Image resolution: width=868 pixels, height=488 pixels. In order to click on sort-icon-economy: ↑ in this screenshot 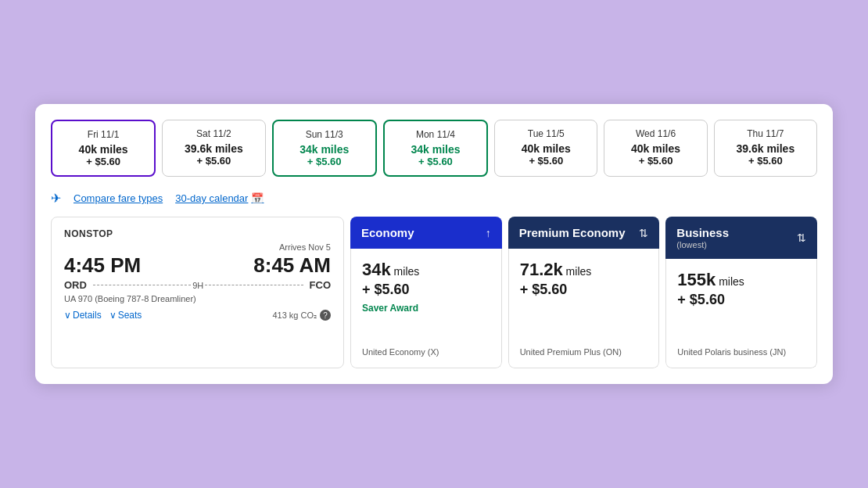, I will do `click(488, 233)`.